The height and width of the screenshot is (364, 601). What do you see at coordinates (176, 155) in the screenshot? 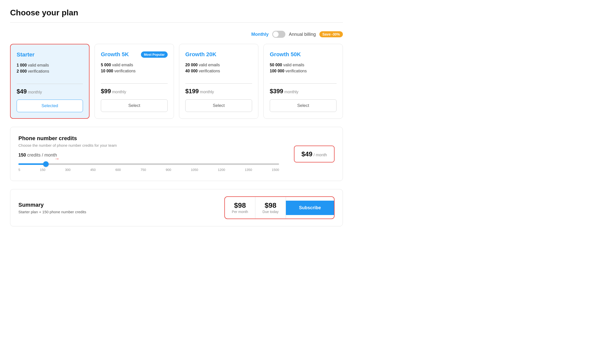
I see `credits-amount-label: 150 credits / month` at bounding box center [176, 155].